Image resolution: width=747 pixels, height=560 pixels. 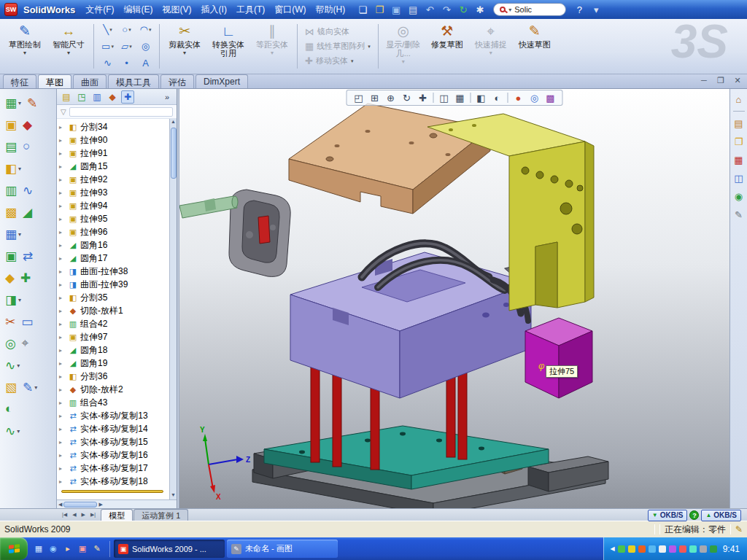 I want to click on left-toolbar-icon: ✚, so click(x=26, y=279).